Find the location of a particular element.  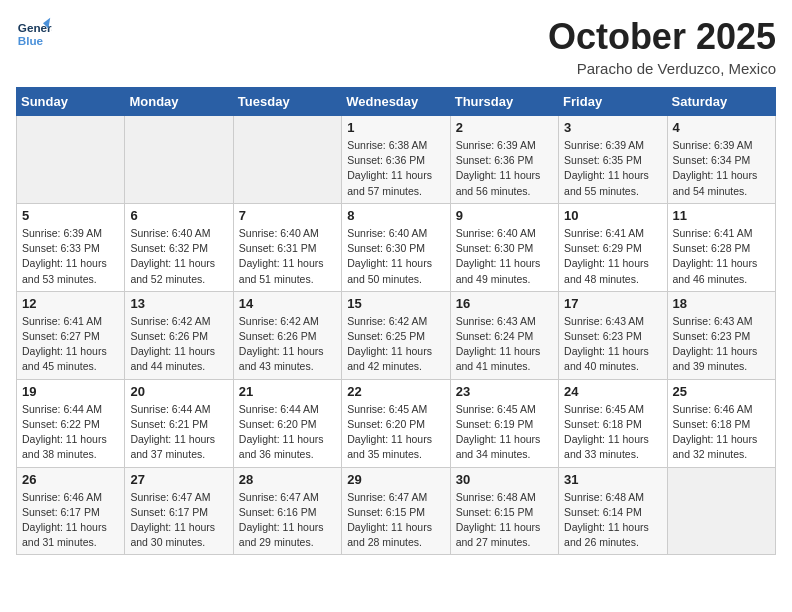

day-number: 29 is located at coordinates (396, 480).